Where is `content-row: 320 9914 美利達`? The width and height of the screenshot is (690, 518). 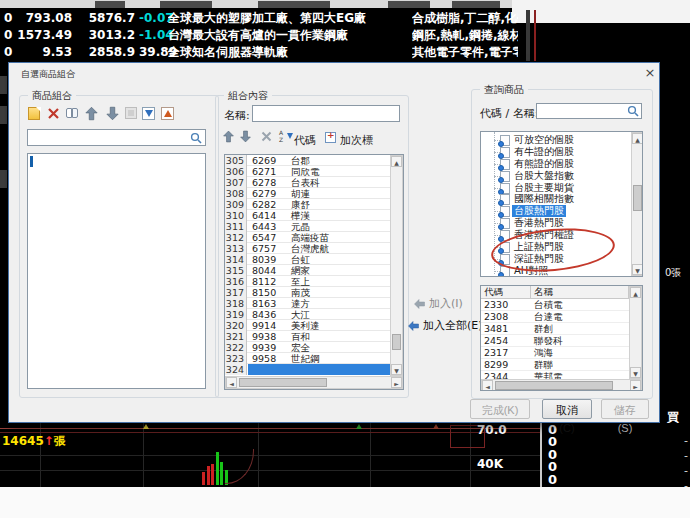 content-row: 320 9914 美利達 is located at coordinates (308, 326).